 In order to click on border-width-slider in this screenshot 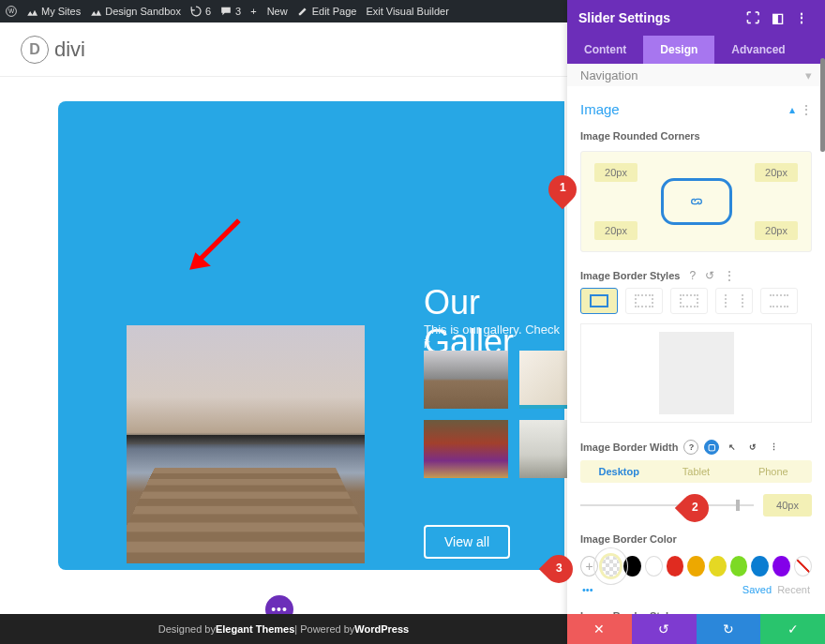, I will do `click(668, 505)`.